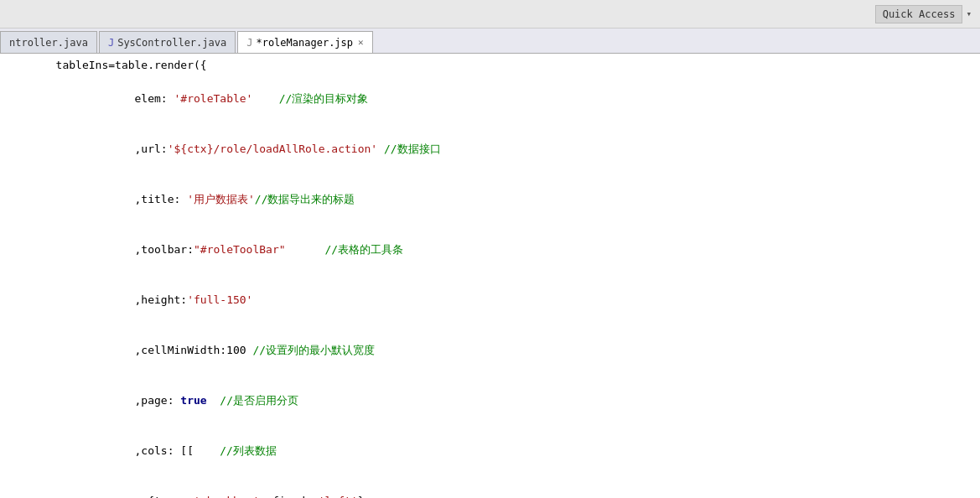 The image size is (980, 498). I want to click on tab-label: *roleManager.jsp, so click(304, 43).